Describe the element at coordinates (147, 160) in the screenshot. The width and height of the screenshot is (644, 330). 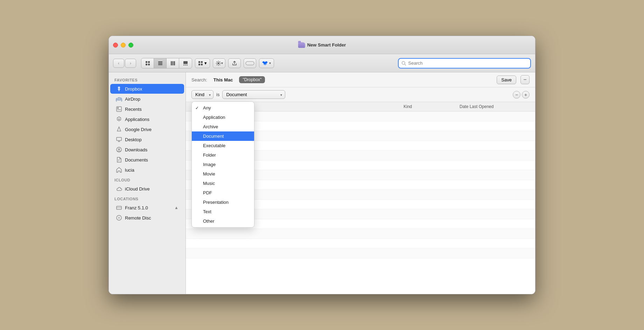
I see `sidebar-item-documents: Documents` at that location.